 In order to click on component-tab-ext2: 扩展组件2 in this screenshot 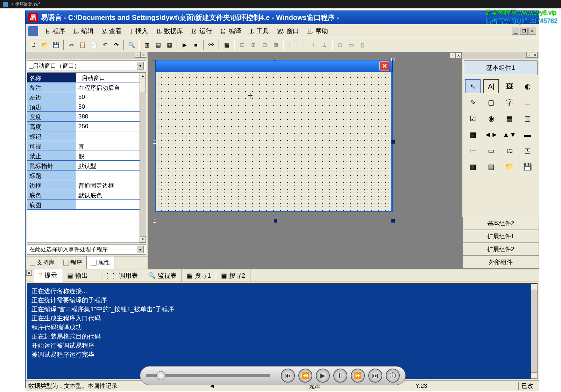, I will do `click(501, 249)`.